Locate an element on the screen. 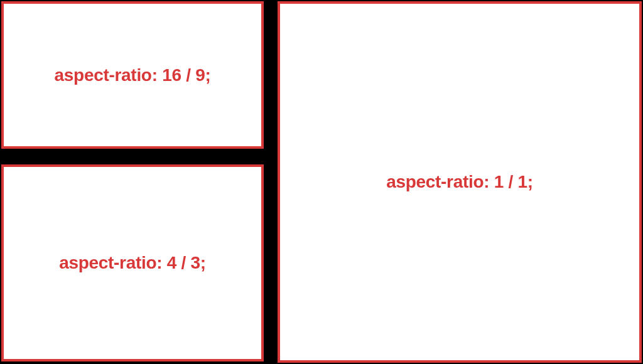 This screenshot has width=643, height=364. aspect-ratio-label-16-9: aspect-ratio: 16 / 9; is located at coordinates (133, 75).